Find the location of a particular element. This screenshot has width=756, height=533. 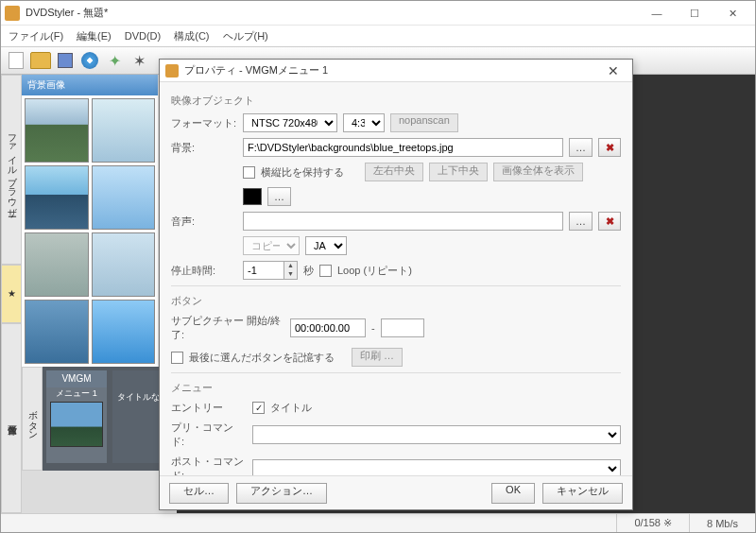

menu-label: メニュー 1 is located at coordinates (77, 393).